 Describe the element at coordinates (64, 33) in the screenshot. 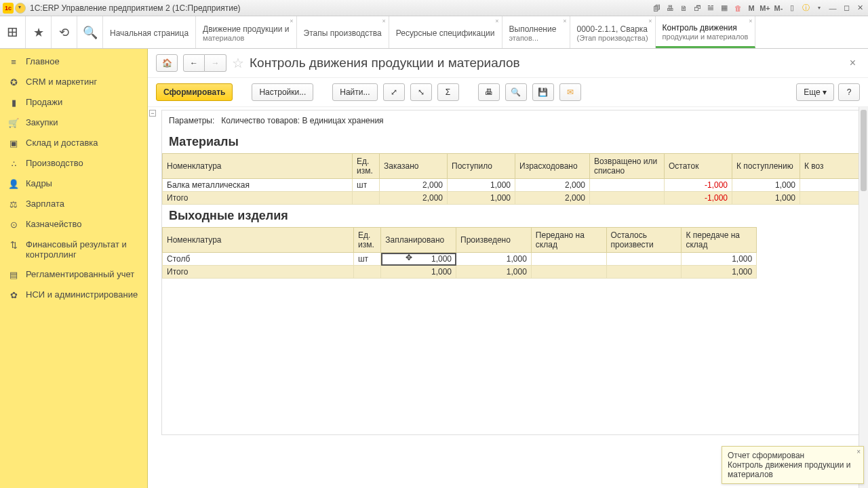

I see `history-icon: ⟲` at that location.